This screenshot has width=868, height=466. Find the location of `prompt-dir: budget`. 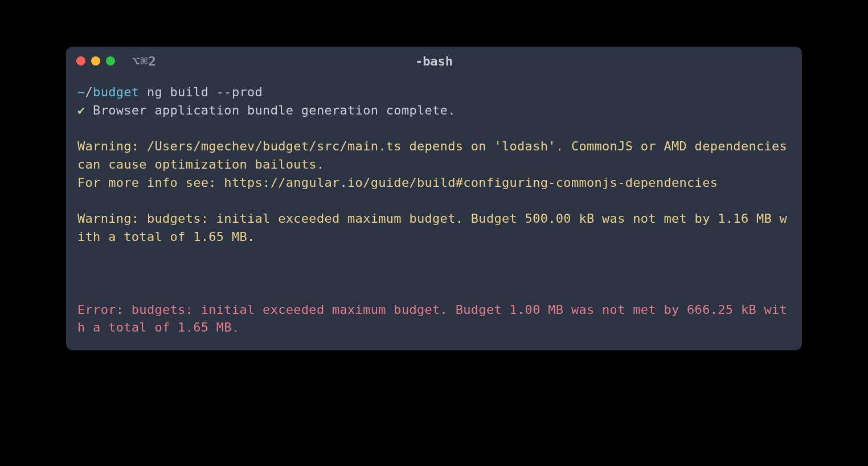

prompt-dir: budget is located at coordinates (116, 92).